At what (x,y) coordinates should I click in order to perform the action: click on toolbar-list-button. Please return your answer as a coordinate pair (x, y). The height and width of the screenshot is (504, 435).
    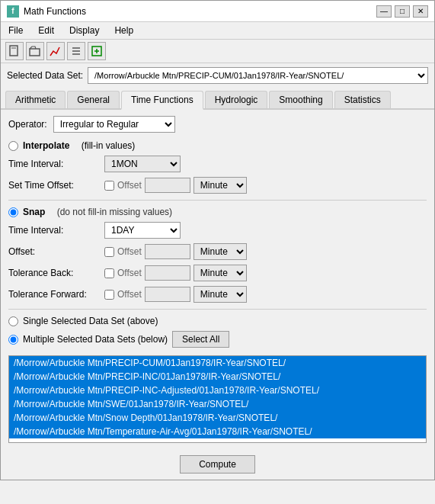
    Looking at the image, I should click on (76, 51).